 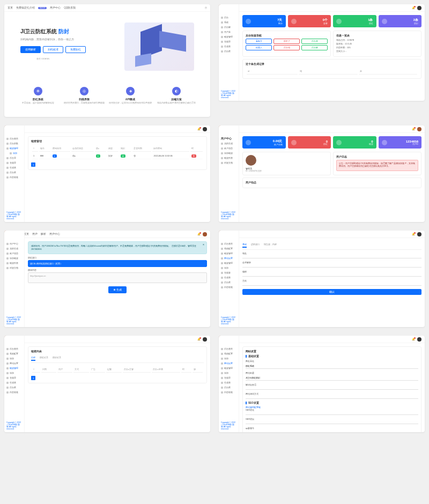 What do you see at coordinates (194, 156) in the screenshot?
I see `delete-btn: 删` at bounding box center [194, 156].